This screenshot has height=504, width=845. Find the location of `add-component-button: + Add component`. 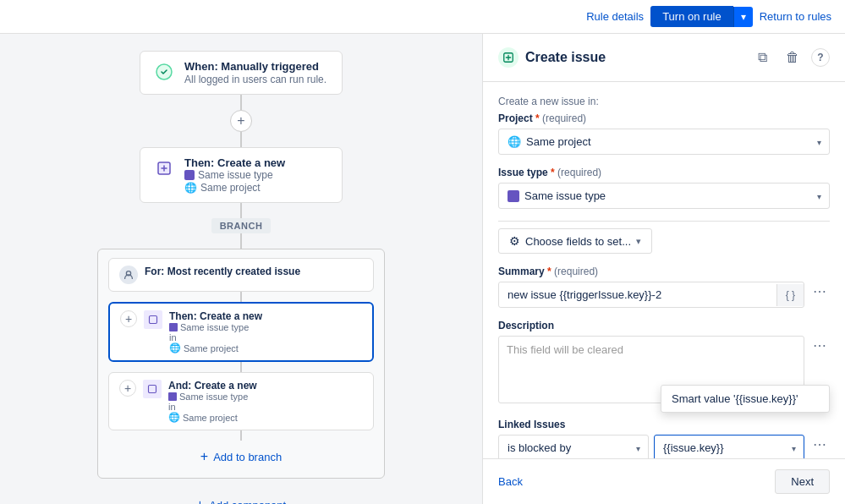

add-component-button: + Add component is located at coordinates (241, 499).